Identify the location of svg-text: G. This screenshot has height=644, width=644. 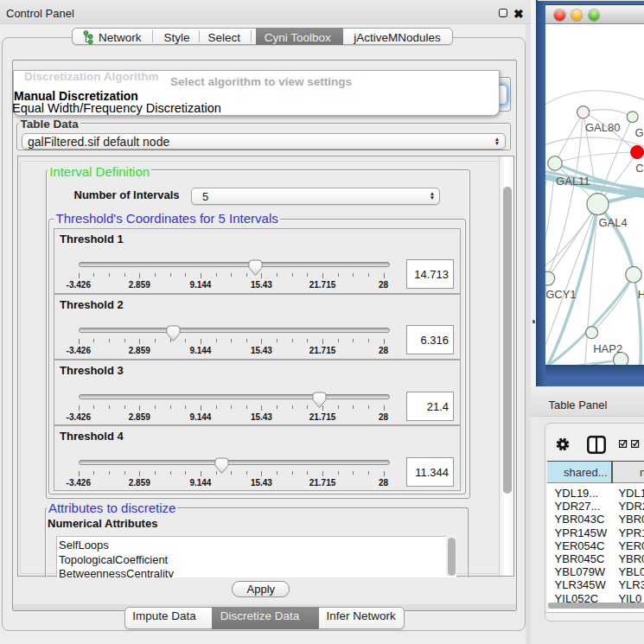
(639, 133).